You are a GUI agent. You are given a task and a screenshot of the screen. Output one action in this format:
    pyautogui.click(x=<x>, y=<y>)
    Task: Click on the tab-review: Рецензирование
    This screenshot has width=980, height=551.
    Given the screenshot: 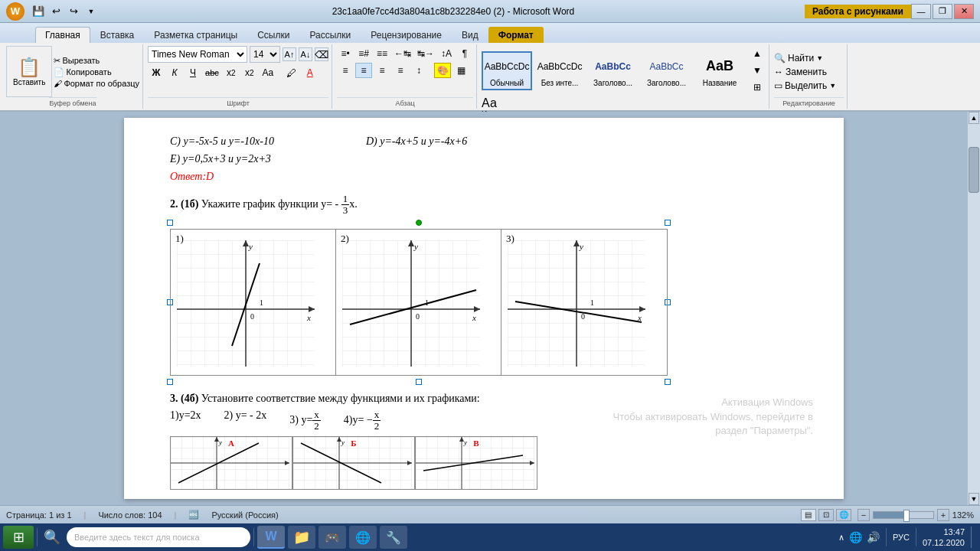 What is the action you would take?
    pyautogui.click(x=406, y=35)
    